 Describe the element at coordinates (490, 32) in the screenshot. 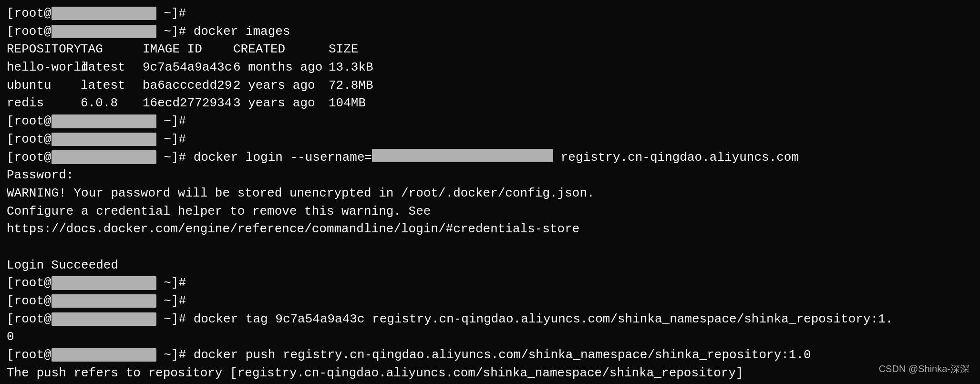

I see `terminal-line: [root@ ~]# docker images` at that location.